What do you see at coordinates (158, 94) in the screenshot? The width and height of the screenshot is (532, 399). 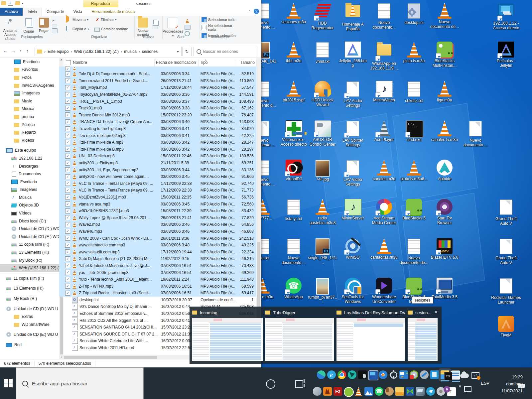 I see `file-row: ✓ Toyacoyah_MentalNote_01-27-04.mp3 03/0…` at bounding box center [158, 94].